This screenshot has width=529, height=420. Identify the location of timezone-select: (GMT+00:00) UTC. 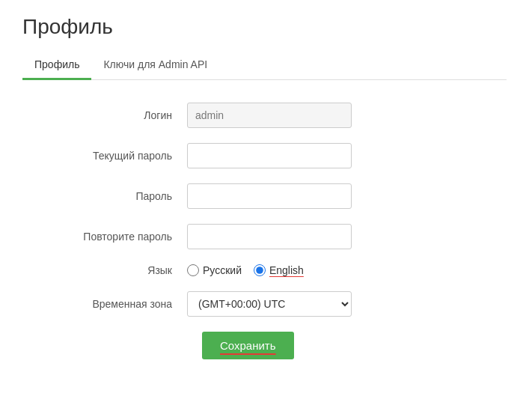
(269, 304).